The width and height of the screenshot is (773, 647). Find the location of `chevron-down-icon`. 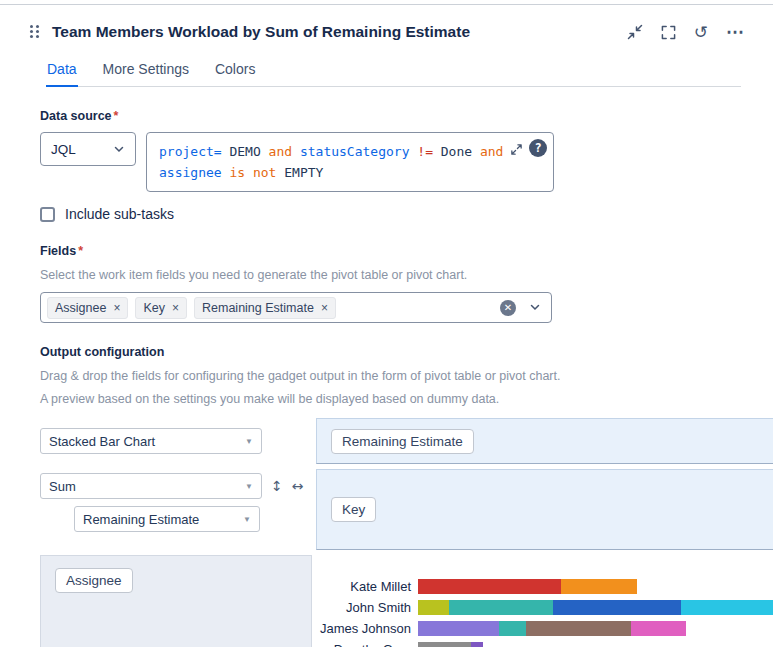

chevron-down-icon is located at coordinates (119, 149).